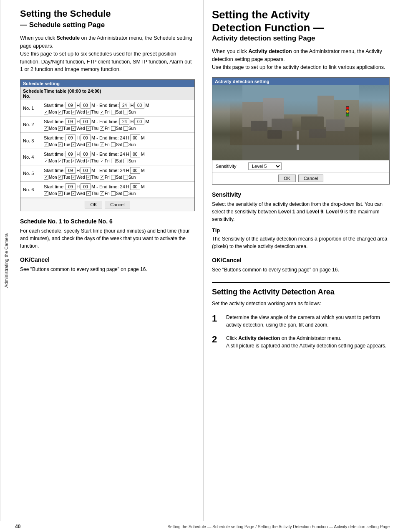 The height and width of the screenshot is (532, 398). Describe the element at coordinates (18, 527) in the screenshot. I see `page-number: 40` at that location.